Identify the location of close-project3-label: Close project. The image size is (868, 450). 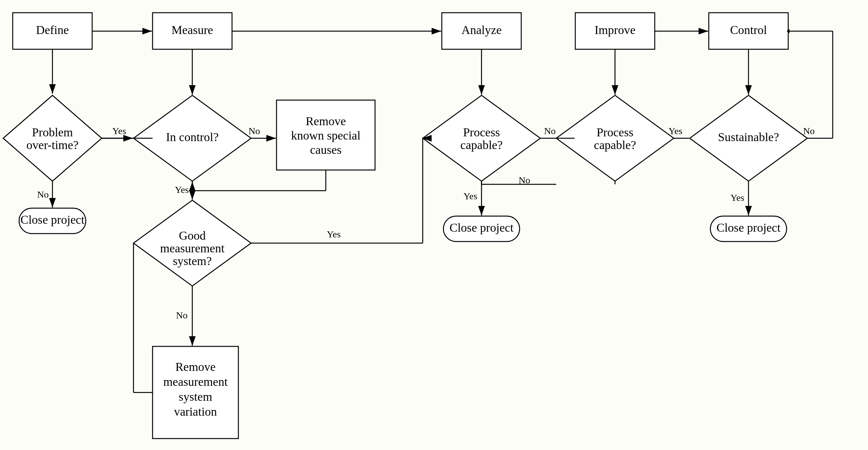
(749, 228).